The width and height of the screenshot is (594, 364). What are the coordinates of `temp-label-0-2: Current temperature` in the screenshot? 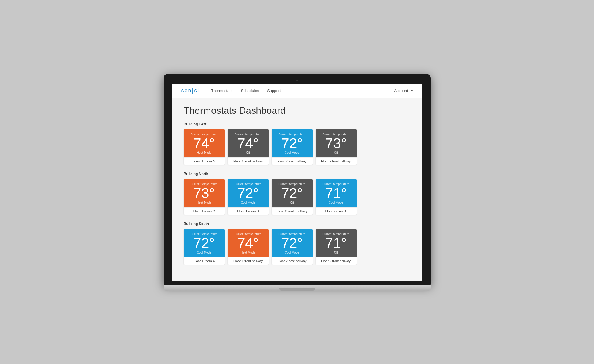 It's located at (292, 134).